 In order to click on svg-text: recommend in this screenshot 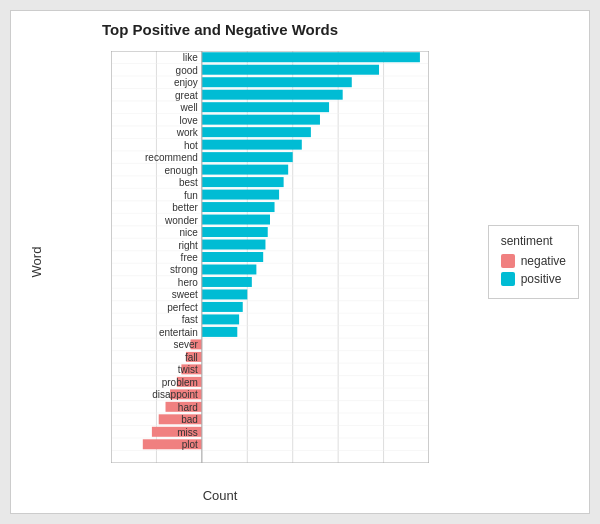, I will do `click(172, 158)`.